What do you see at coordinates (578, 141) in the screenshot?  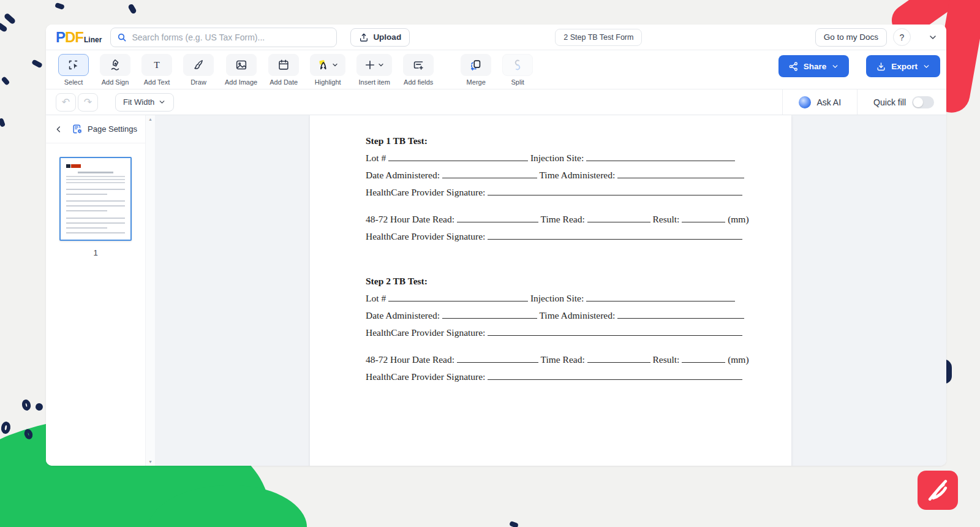 I see `section-heading: Step 1 TB Test:` at bounding box center [578, 141].